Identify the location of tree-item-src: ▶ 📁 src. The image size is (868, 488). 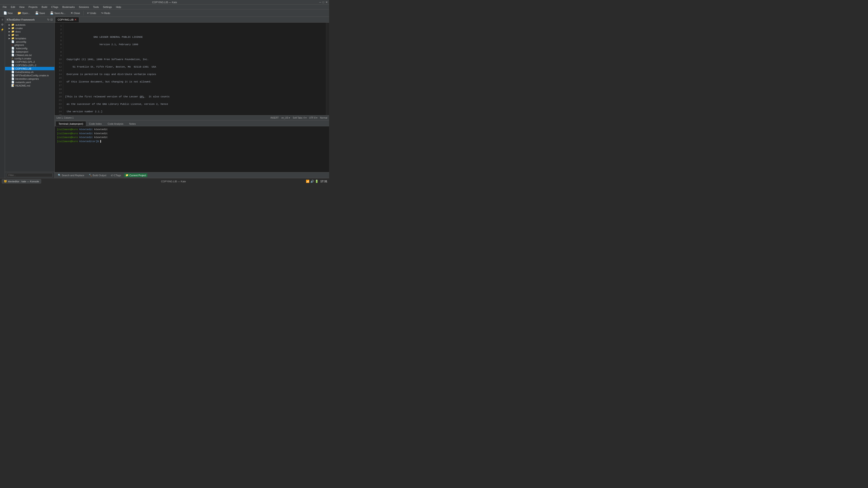
(30, 35).